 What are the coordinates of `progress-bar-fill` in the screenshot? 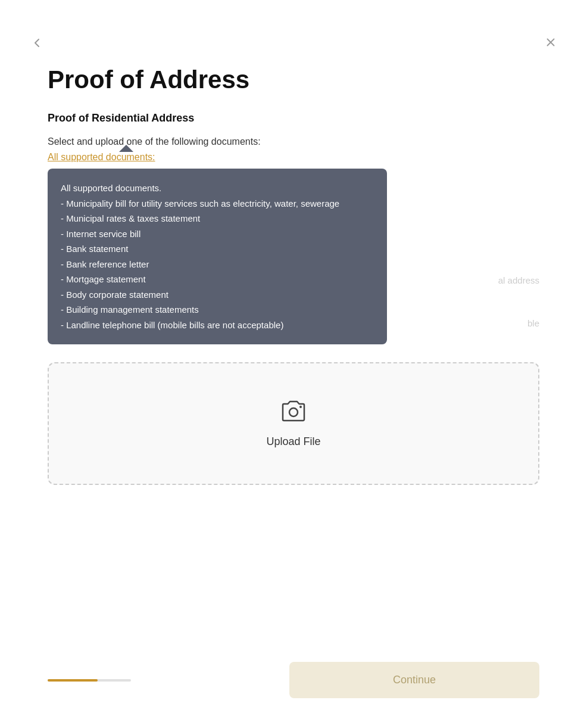 It's located at (73, 680).